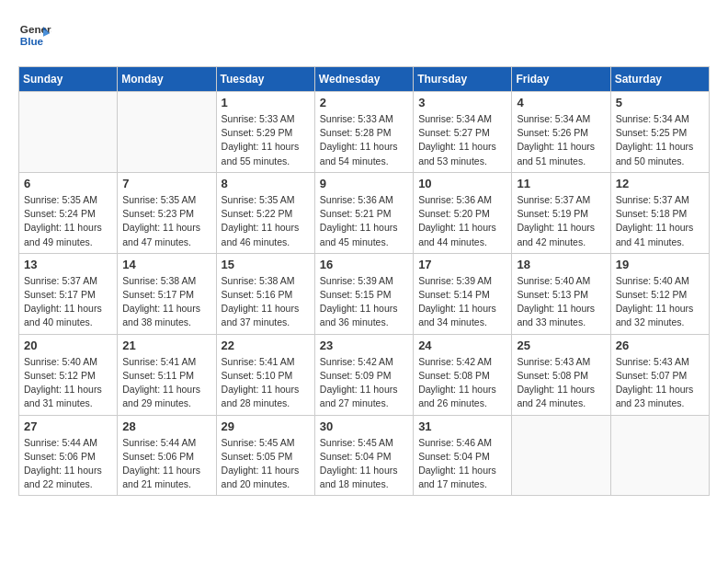  What do you see at coordinates (561, 293) in the screenshot?
I see `calendar-cell: 18Sunrise: 5:40 AM Sunset: 5:13 PM Dayli…` at bounding box center [561, 293].